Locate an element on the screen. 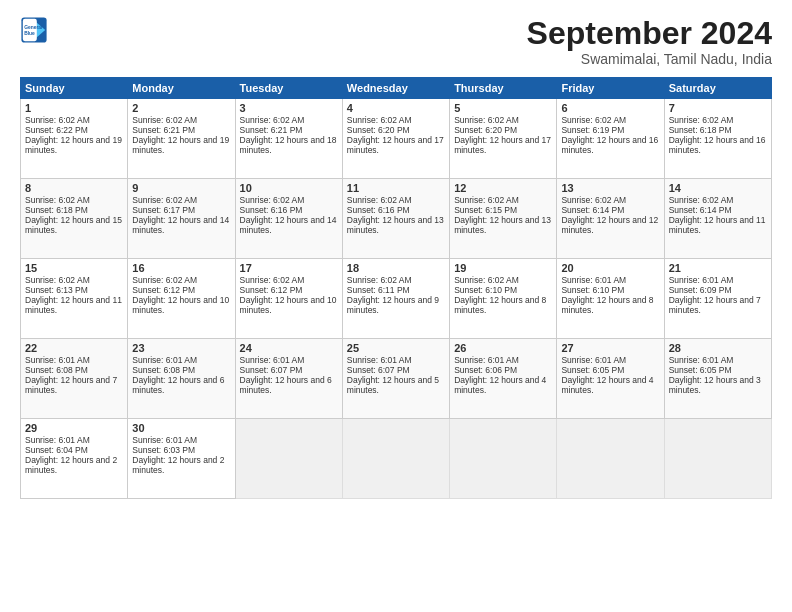 The height and width of the screenshot is (612, 792). sunset-text: Sunset: 6:17 PM is located at coordinates (164, 210).